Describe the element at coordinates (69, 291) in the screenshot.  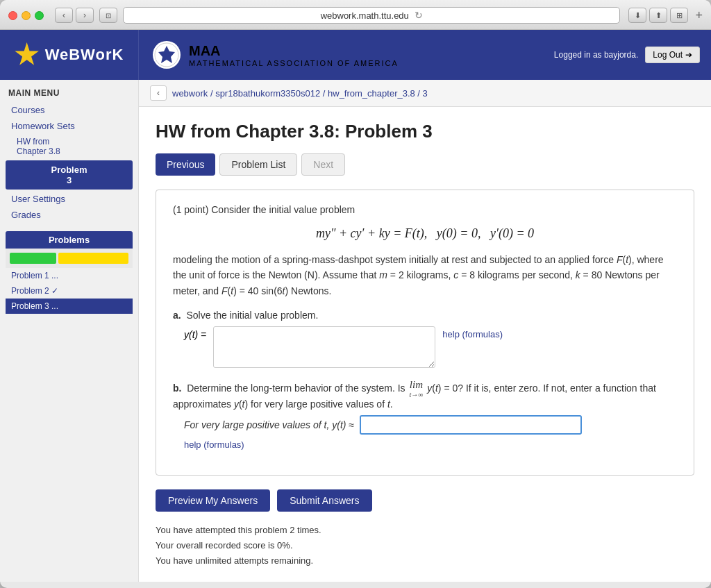
I see `sidebar-problem2: Problem 2 ✓` at that location.